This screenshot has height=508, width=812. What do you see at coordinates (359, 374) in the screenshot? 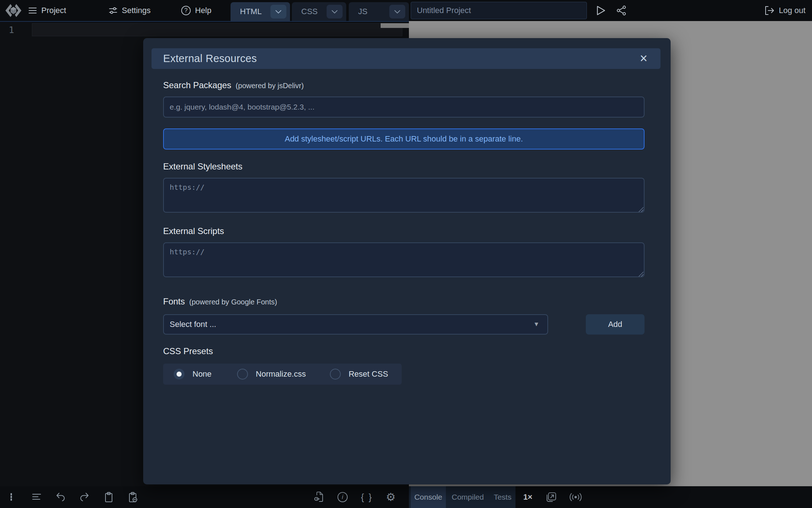
I see `radio-reset: Reset CSS` at bounding box center [359, 374].